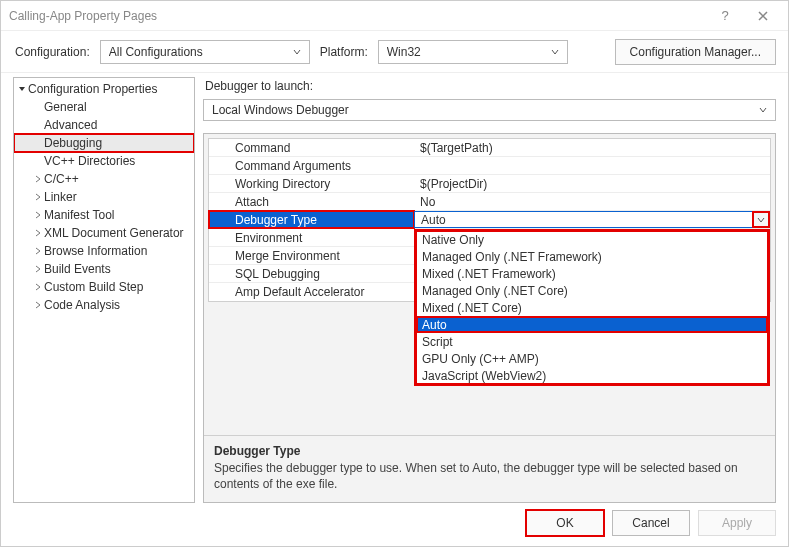  What do you see at coordinates (60, 197) in the screenshot?
I see `tree-label: Linker` at bounding box center [60, 197].